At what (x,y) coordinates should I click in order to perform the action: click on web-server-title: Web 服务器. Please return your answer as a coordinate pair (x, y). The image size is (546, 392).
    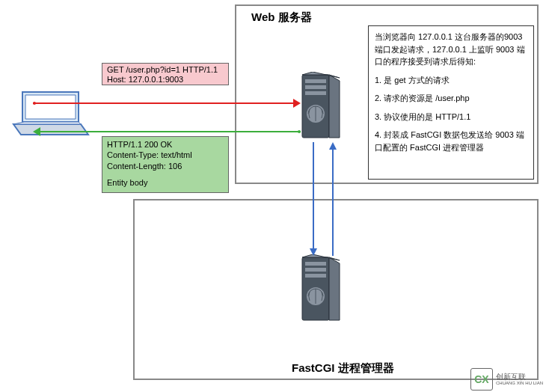
    Looking at the image, I should click on (281, 18).